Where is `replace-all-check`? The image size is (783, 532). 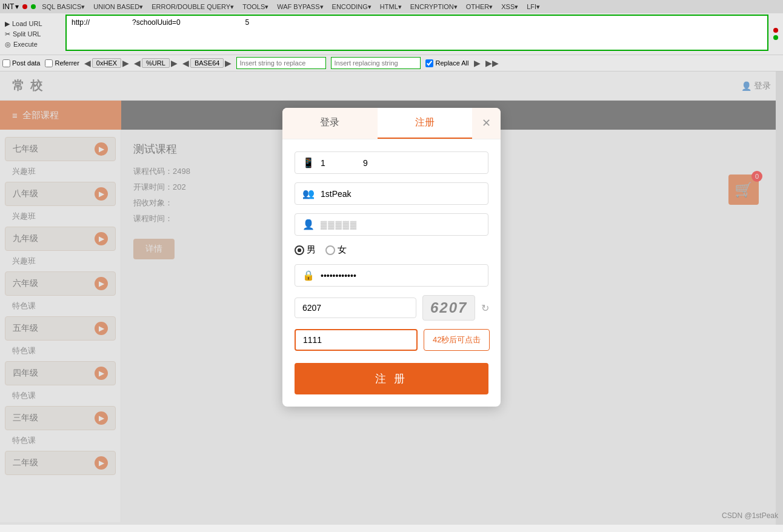
replace-all-check is located at coordinates (429, 63).